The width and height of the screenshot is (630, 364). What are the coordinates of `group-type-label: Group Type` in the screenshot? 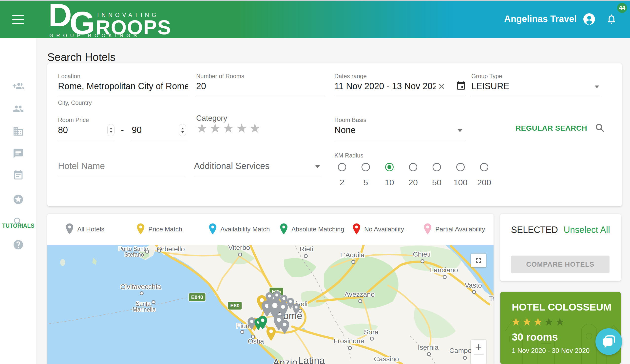 It's located at (536, 76).